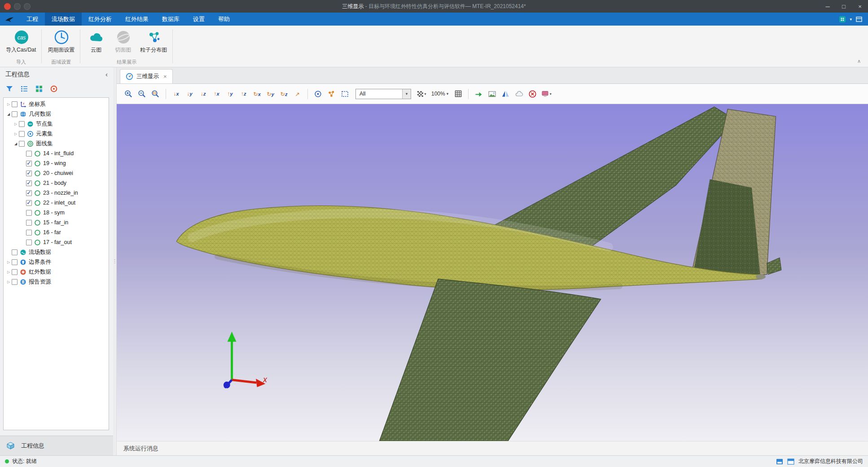 Image resolution: width=868 pixels, height=467 pixels. I want to click on ribbon-button-periodic-face-setting: 周期面设置, so click(61, 41).